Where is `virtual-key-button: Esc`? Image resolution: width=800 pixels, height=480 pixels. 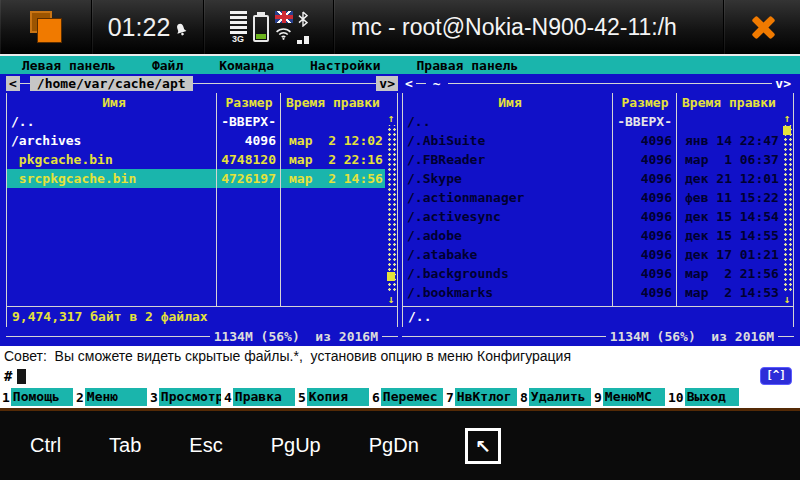
virtual-key-button: Esc is located at coordinates (206, 446).